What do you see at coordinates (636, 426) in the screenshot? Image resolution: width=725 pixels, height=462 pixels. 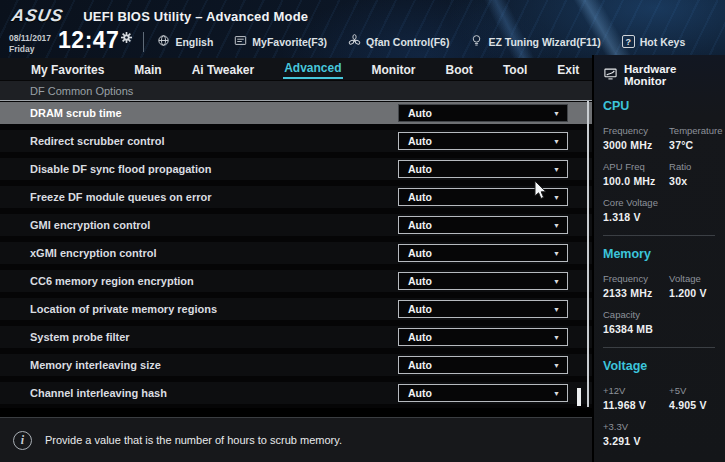 I see `metric-label: +3.3V` at bounding box center [636, 426].